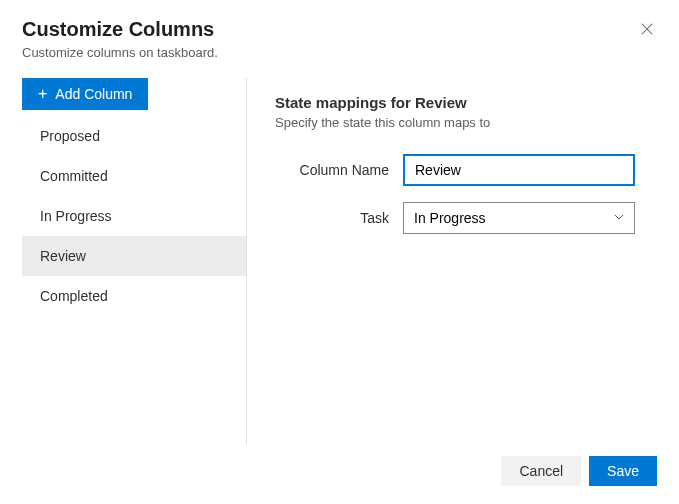  I want to click on close-icon, so click(647, 30).